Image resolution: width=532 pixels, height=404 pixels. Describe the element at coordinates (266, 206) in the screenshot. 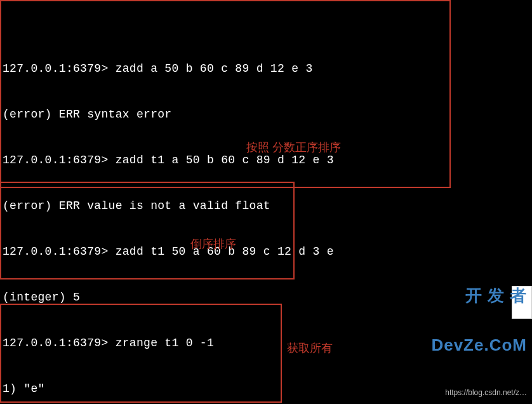

I see `term-line: (error) ERR value is not a valid float` at that location.